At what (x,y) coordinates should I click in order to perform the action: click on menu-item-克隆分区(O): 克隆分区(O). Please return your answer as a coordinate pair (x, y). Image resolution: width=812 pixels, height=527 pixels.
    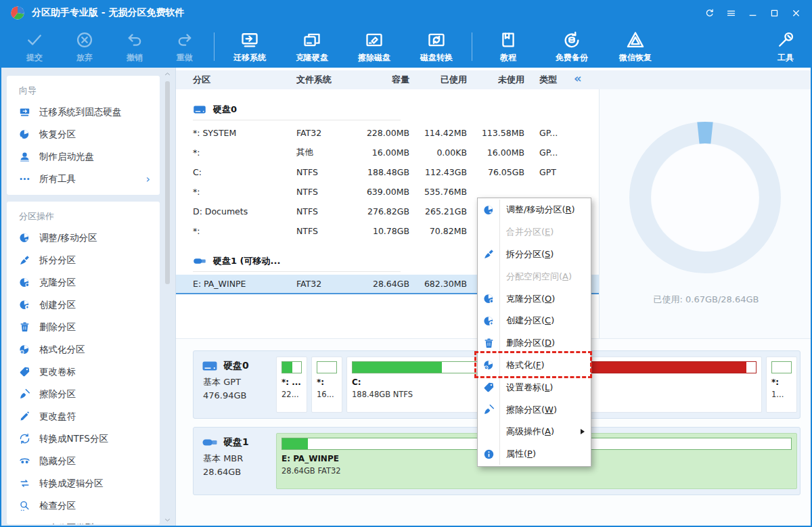
    Looking at the image, I should click on (535, 299).